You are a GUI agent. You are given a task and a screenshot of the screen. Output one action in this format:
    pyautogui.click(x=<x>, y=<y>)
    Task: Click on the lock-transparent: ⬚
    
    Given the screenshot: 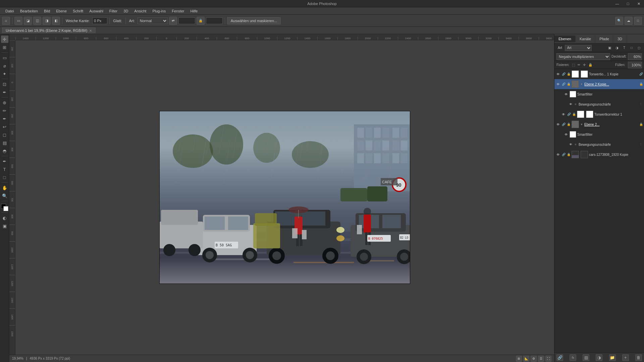 What is the action you would take?
    pyautogui.click(x=574, y=65)
    